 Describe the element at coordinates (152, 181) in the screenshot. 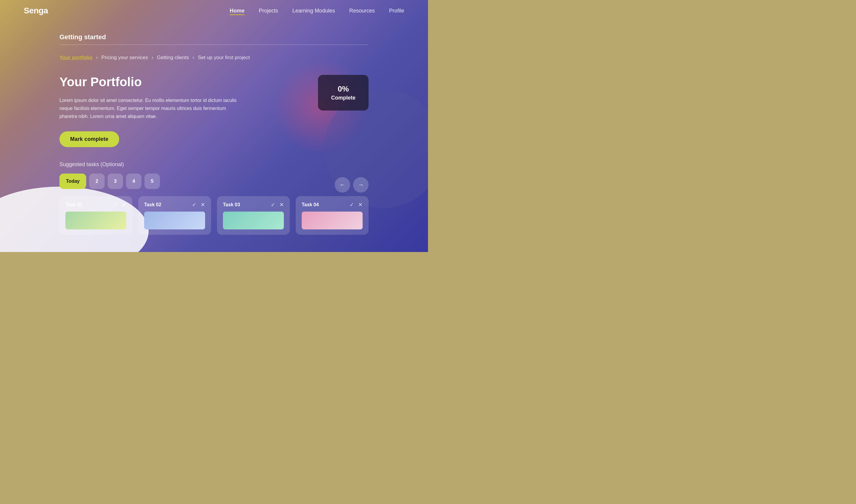

I see `day-tab-5: 5` at that location.